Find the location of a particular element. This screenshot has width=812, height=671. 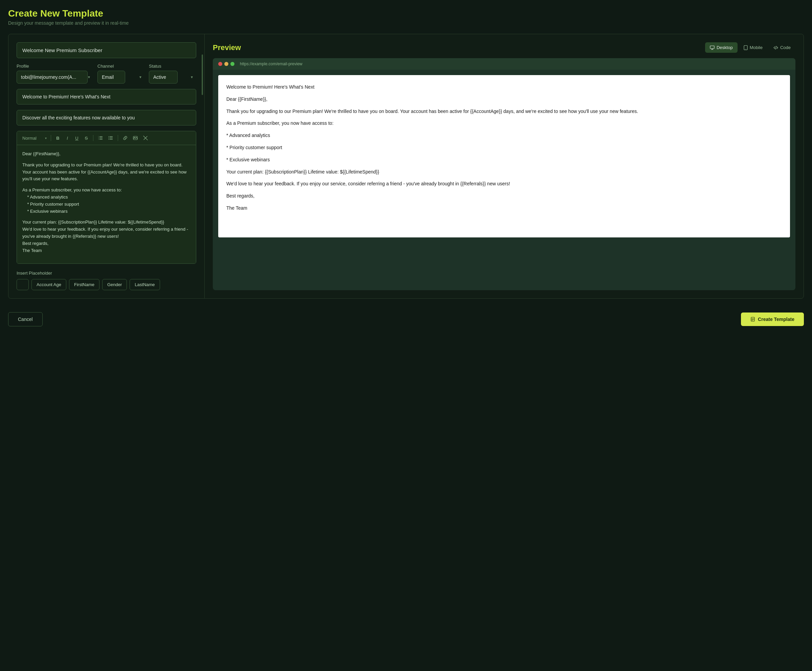

ordered-list-button: 1. 2. 3. is located at coordinates (101, 138).